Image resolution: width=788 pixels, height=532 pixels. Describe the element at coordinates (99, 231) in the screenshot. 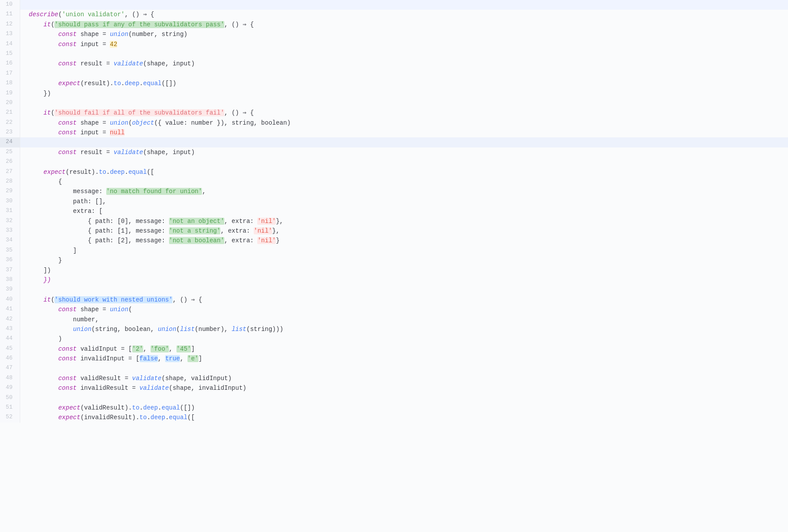

I see `code-token: { path: [1], message:` at that location.